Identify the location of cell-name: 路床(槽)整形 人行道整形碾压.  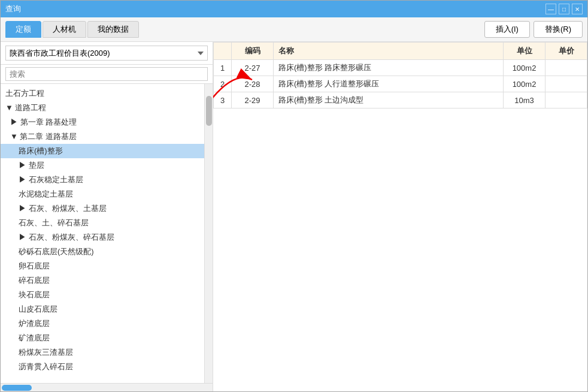
(389, 84).